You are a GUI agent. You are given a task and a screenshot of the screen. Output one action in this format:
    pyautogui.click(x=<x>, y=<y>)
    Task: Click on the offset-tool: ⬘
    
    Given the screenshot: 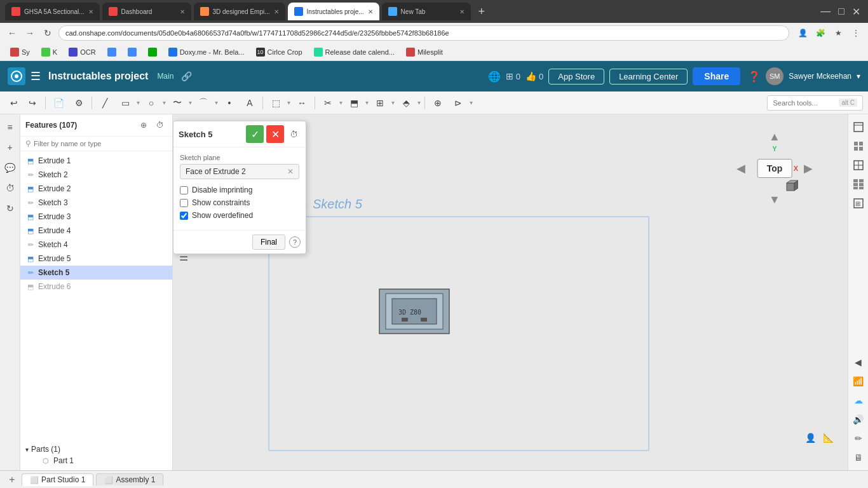 What is the action you would take?
    pyautogui.click(x=406, y=103)
    